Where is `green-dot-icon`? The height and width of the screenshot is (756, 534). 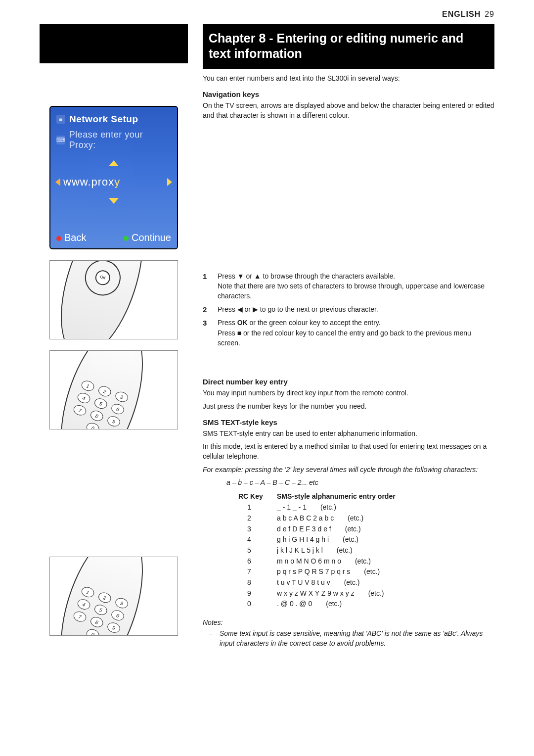 green-dot-icon is located at coordinates (126, 238).